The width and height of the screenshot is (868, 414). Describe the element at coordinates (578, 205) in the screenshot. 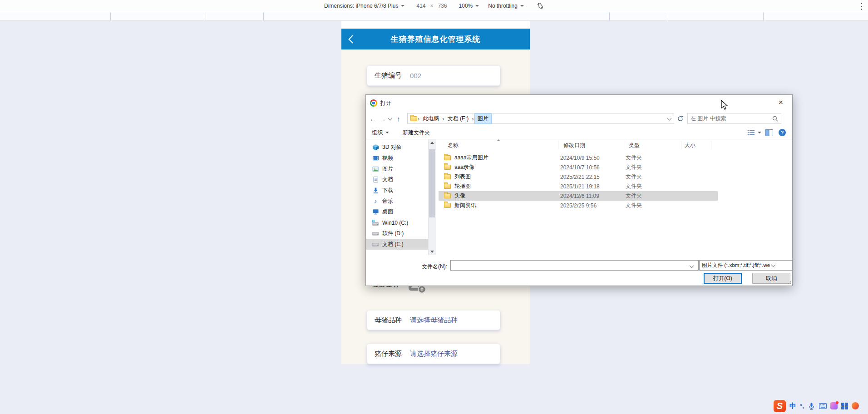

I see `file-row: 新闻资讯 2025/2/25 9:56 文件夹` at that location.